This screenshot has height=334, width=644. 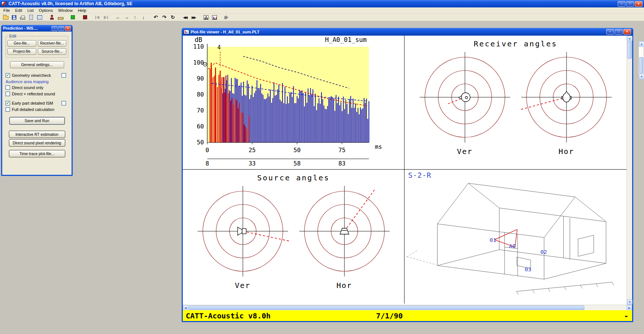 I want to click on early-part-detailed-ism-checkbox: ✓, so click(x=8, y=103).